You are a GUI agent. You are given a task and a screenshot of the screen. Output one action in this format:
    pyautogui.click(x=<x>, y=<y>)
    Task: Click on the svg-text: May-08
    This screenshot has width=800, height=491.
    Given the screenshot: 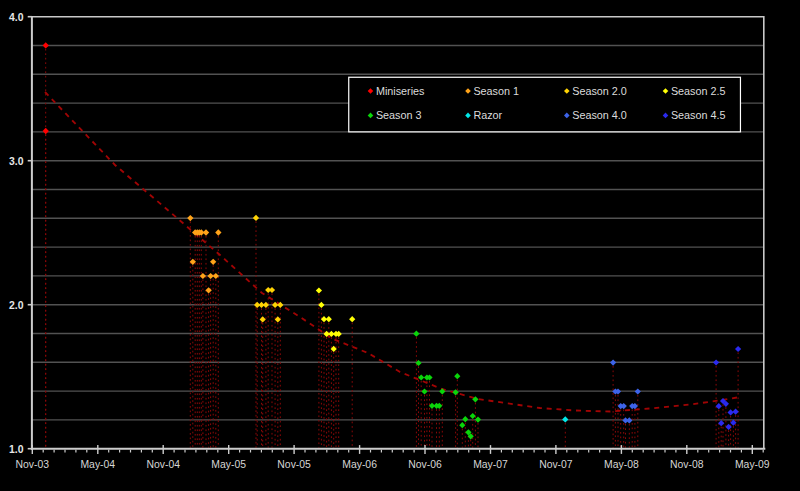 What is the action you would take?
    pyautogui.click(x=622, y=464)
    